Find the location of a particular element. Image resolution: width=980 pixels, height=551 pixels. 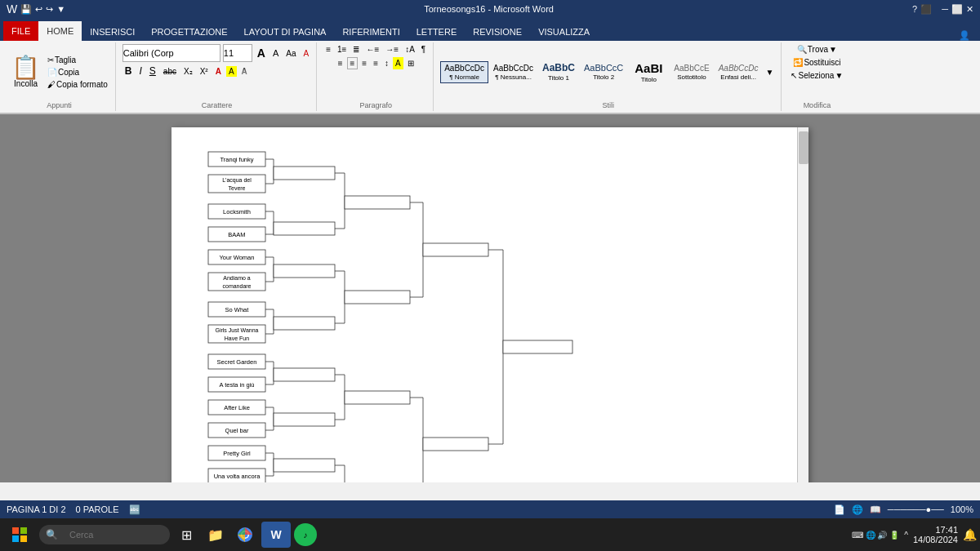

italic-button: I is located at coordinates (140, 71).